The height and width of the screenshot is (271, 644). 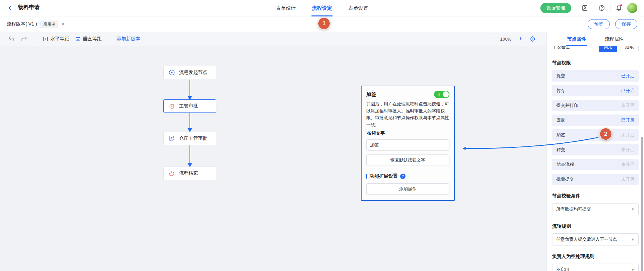 What do you see at coordinates (367, 176) in the screenshot?
I see `section-bar` at bounding box center [367, 176].